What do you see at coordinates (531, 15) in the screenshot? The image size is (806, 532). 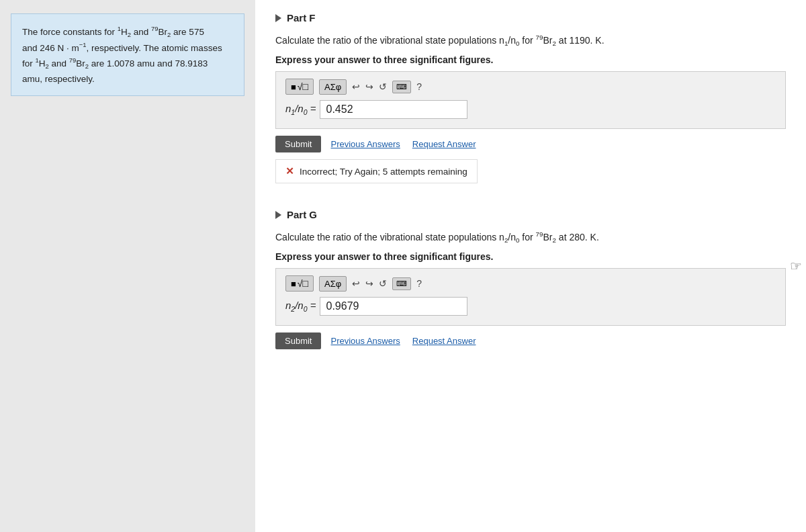 I see `part-f-header: Part F` at bounding box center [531, 15].